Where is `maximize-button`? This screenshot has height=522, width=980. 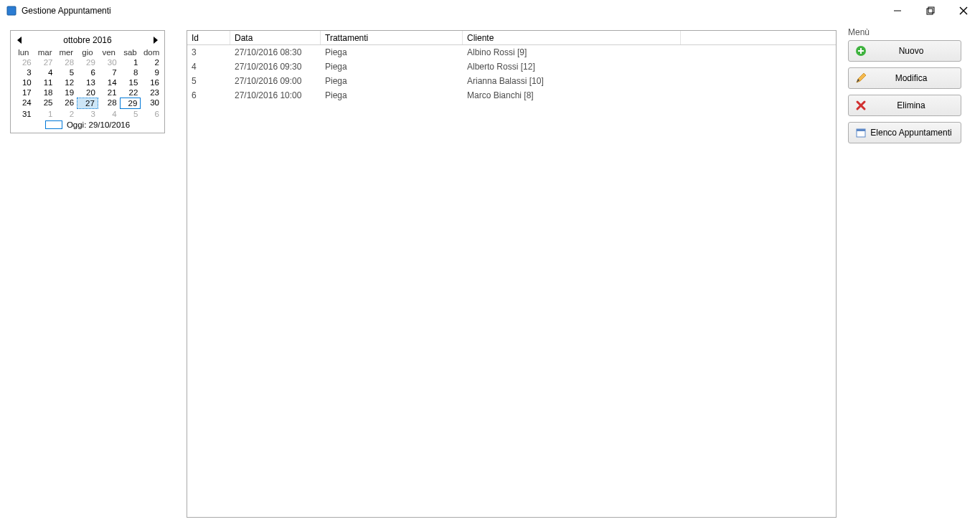 maximize-button is located at coordinates (930, 11).